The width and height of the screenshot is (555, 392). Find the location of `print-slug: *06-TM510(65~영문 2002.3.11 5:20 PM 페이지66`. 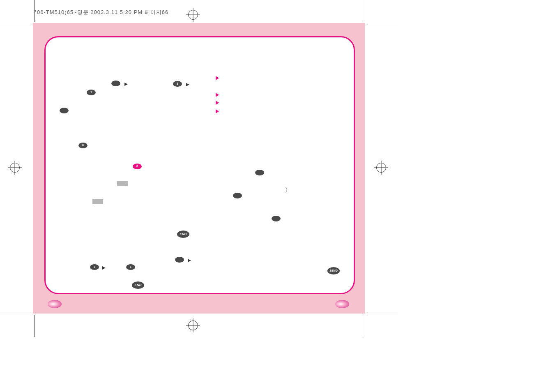

print-slug: *06-TM510(65~영문 2002.3.11 5:20 PM 페이지66 is located at coordinates (101, 12).